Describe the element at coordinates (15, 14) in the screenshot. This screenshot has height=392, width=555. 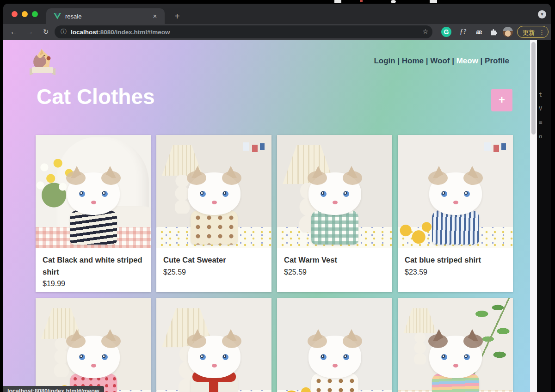
I see `window-close-button` at that location.